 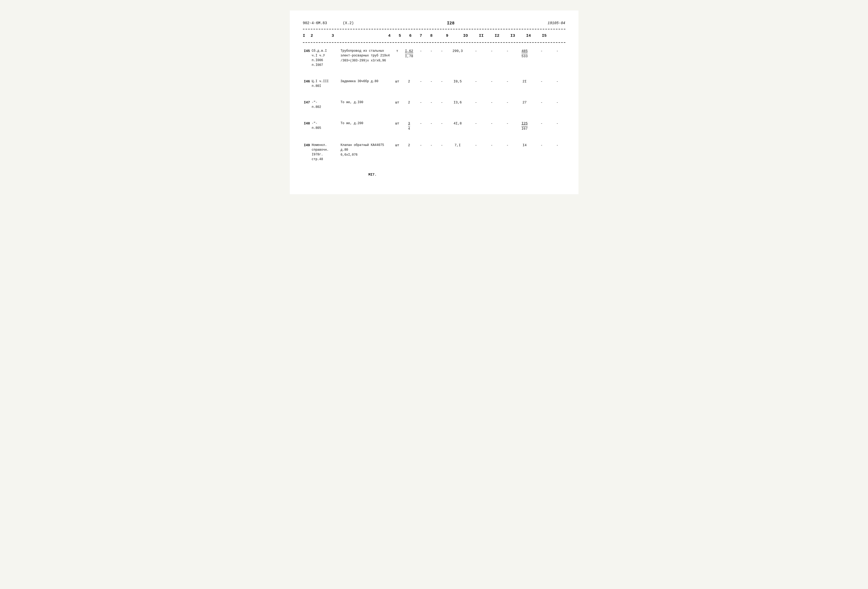 What do you see at coordinates (325, 58) in the screenshot?
I see `row-ref: Сб.д.в.I ч.I ч.У п.I006 п.I007` at bounding box center [325, 58].